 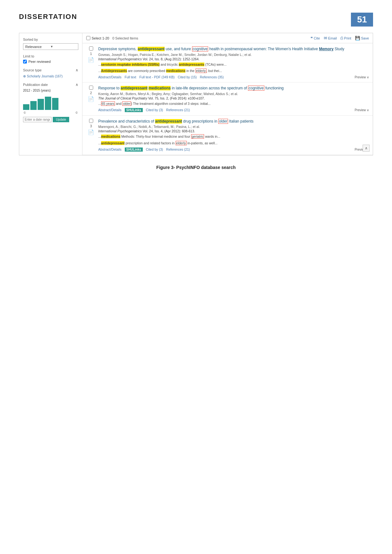 What do you see at coordinates (51, 59) in the screenshot?
I see `limit-section: Limit to Peer reviewed` at bounding box center [51, 59].